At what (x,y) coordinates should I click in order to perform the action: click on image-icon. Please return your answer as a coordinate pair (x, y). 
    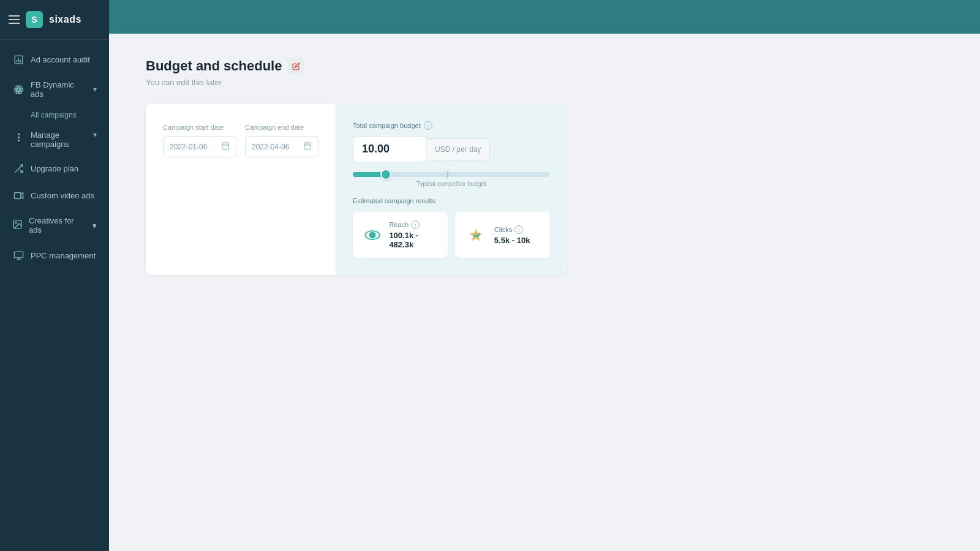
    Looking at the image, I should click on (17, 225).